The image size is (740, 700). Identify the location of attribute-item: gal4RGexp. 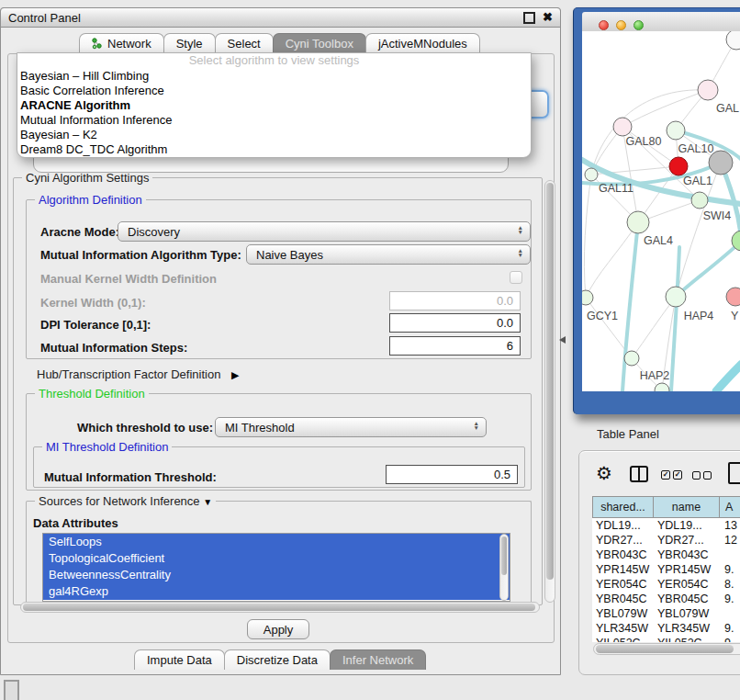
(276, 592).